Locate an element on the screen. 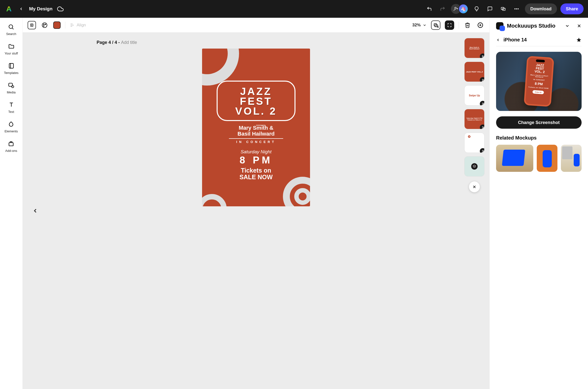 The image size is (588, 389). related-mockups-row is located at coordinates (539, 158).